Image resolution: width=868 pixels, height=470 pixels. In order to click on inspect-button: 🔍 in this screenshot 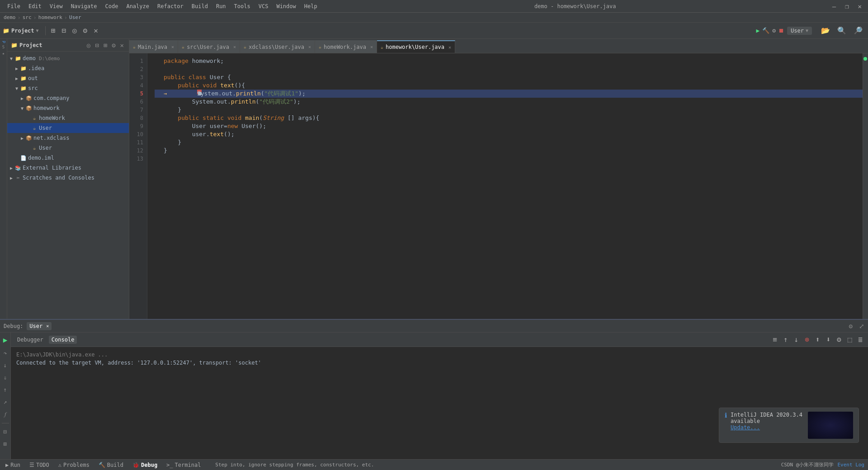, I will do `click(842, 31)`.